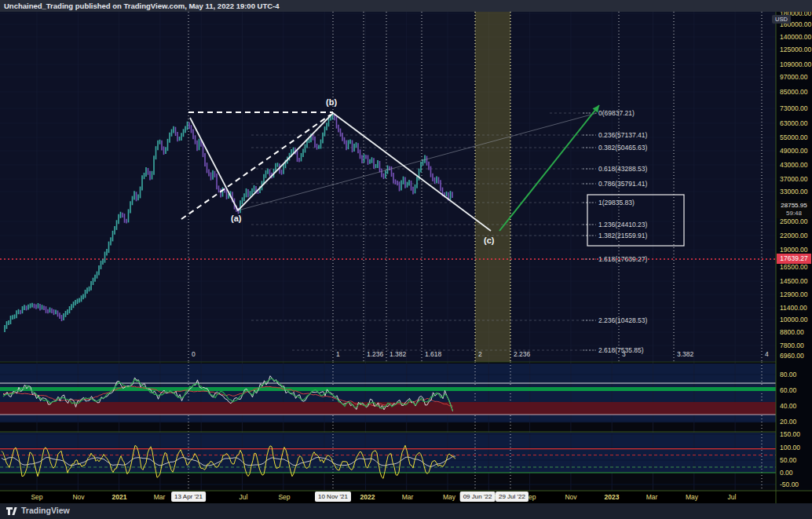 The width and height of the screenshot is (812, 519). I want to click on current-price-value: 28755.95, so click(794, 206).